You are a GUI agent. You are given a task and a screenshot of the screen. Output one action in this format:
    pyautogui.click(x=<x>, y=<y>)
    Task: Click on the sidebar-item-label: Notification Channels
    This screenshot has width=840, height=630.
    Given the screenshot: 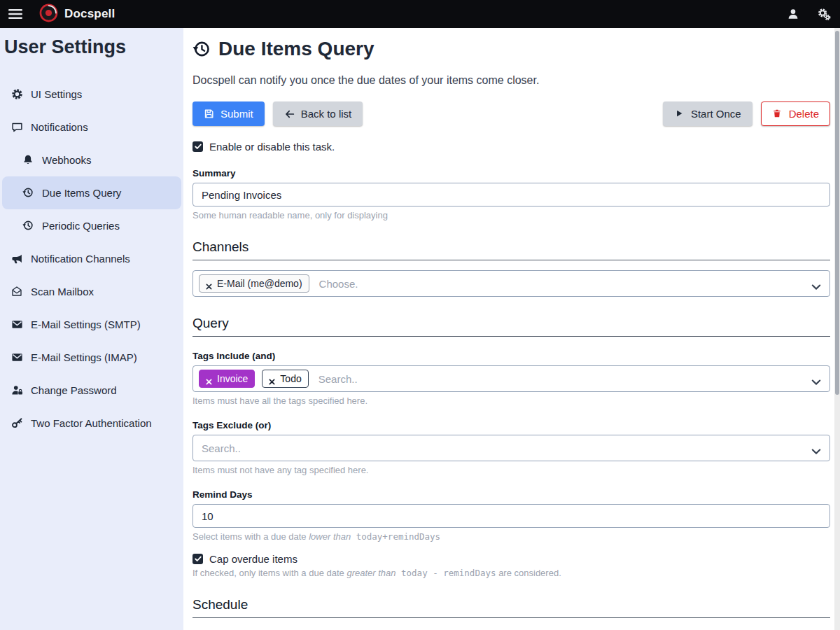 What is the action you would take?
    pyautogui.click(x=80, y=259)
    